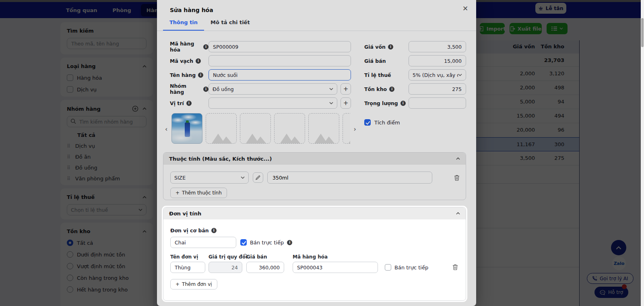  I want to click on unit-column-name: Tên đơn vị, so click(184, 257).